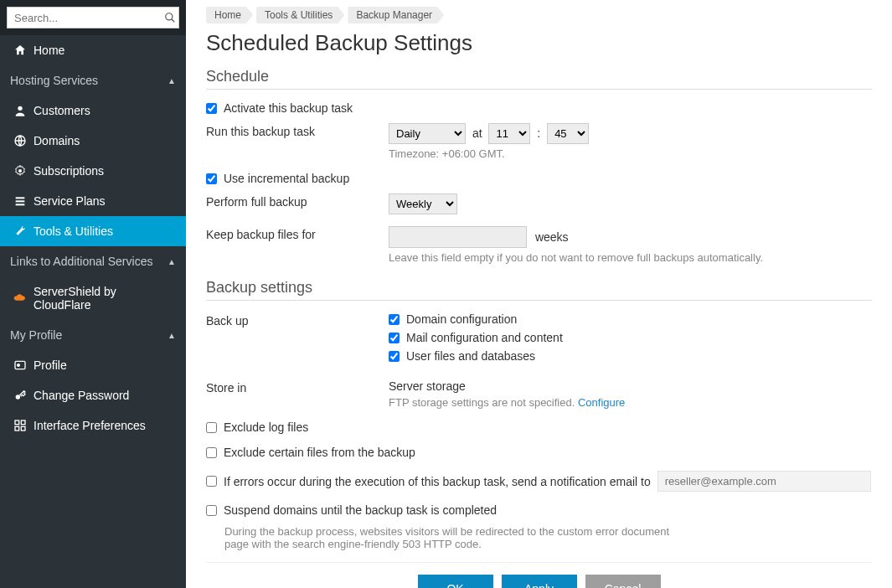  Describe the element at coordinates (170, 18) in the screenshot. I see `search-icon` at that location.